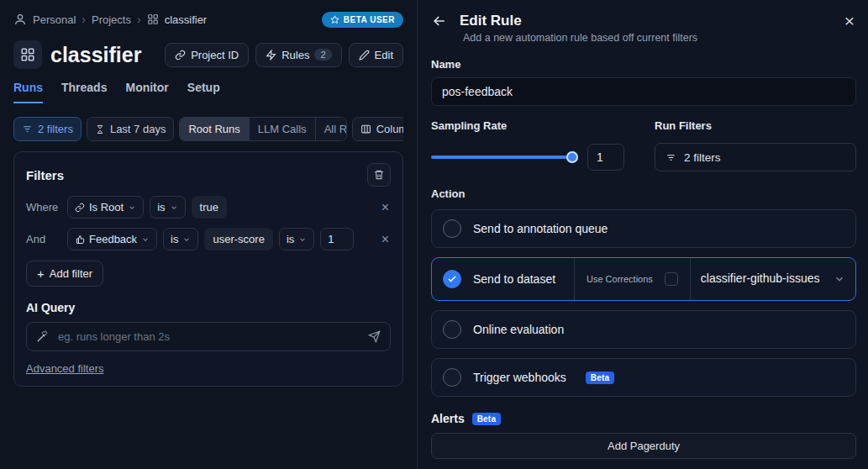  I want to click on pencil-icon, so click(365, 55).